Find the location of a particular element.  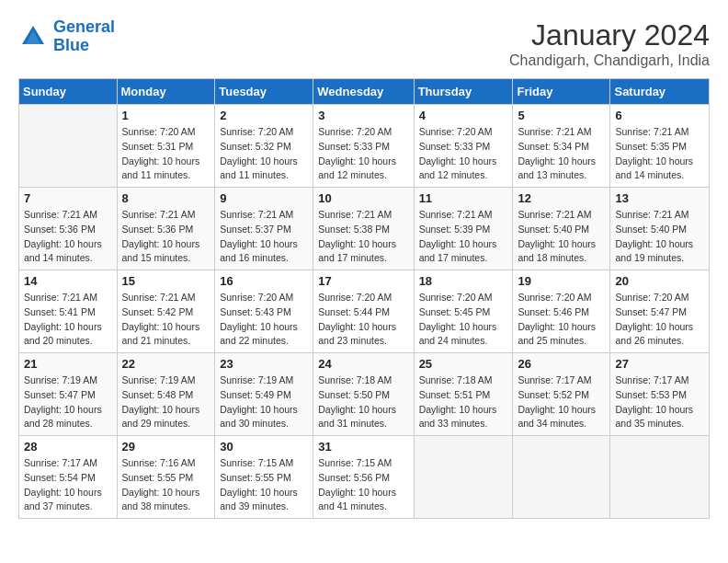

day-number: 6 is located at coordinates (660, 116).